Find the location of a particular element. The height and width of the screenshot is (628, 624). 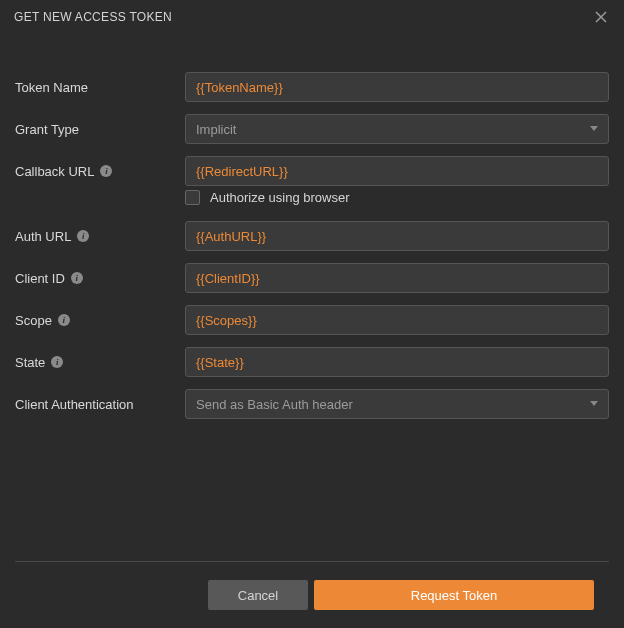

dialog-footer: Cancel Request Token is located at coordinates (312, 594).